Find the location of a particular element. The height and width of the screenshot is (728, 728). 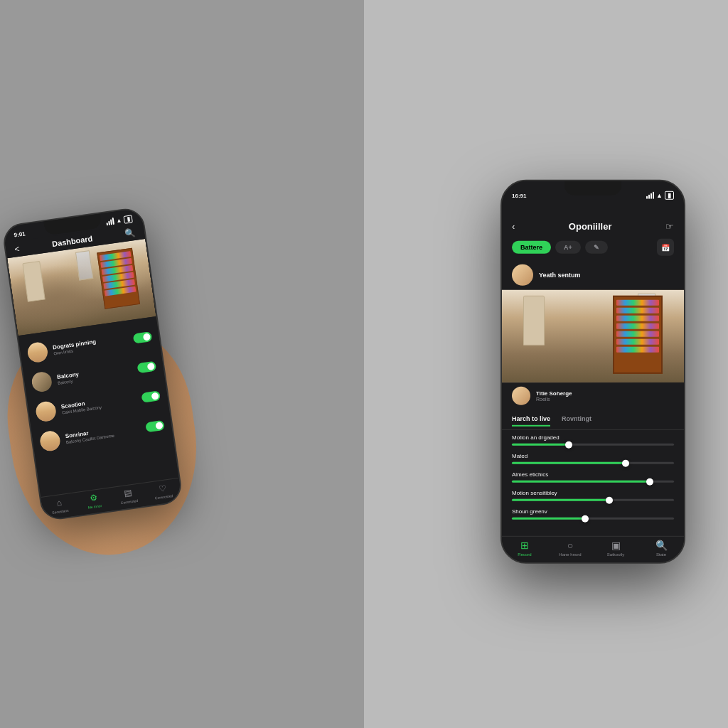

filter-btn-edit: ✎ is located at coordinates (596, 247).